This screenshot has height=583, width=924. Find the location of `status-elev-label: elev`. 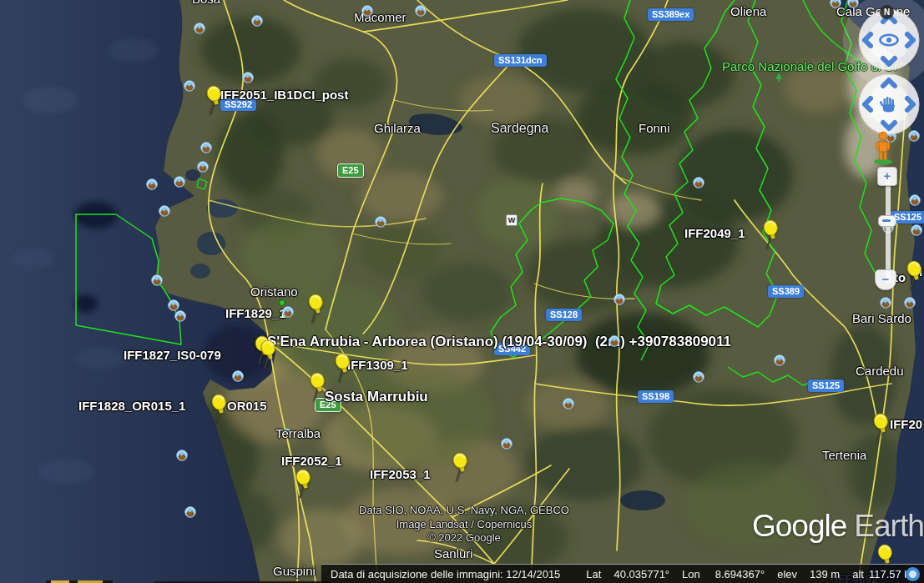

status-elev-label: elev is located at coordinates (787, 574).